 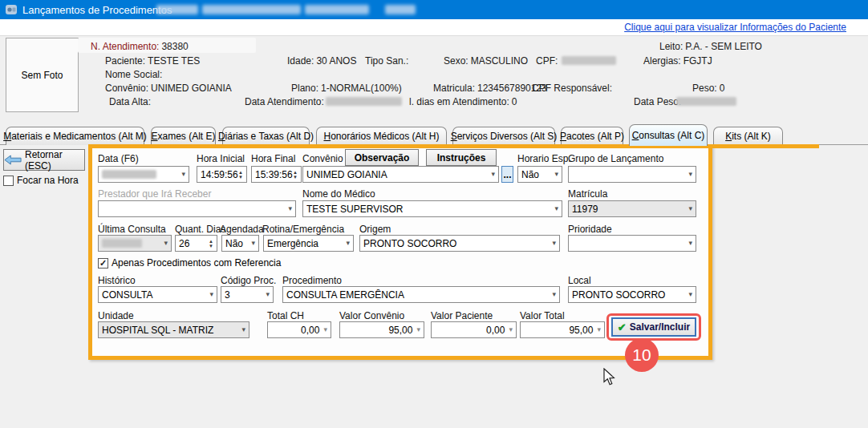 I want to click on return-button-label: Retornar (ESC), so click(x=55, y=160).